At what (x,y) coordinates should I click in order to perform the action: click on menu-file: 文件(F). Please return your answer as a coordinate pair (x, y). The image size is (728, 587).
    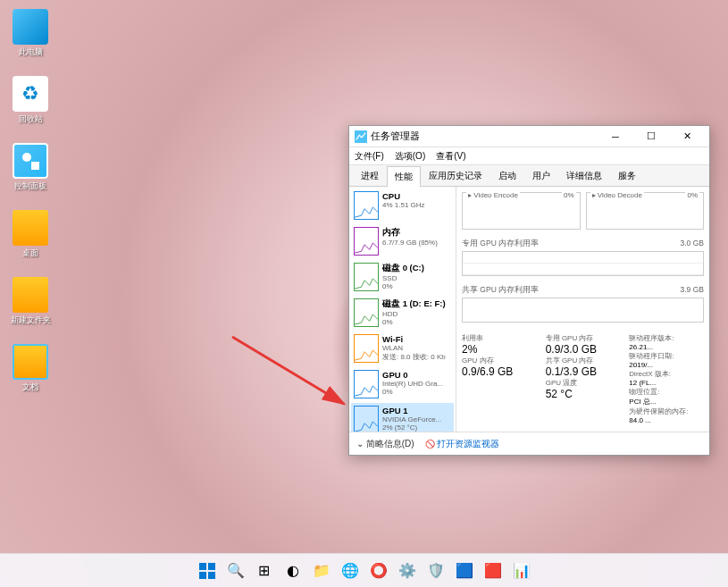
    Looking at the image, I should click on (370, 156).